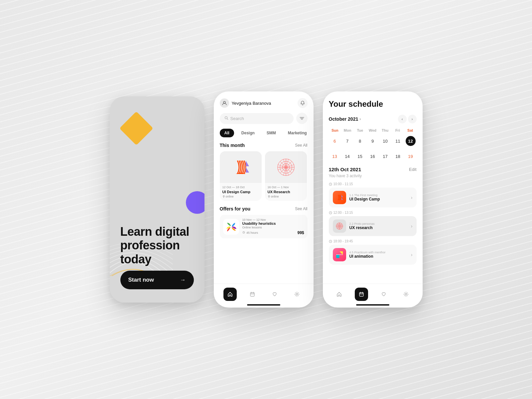  I want to click on activity-arrow-2: ›, so click(412, 226).